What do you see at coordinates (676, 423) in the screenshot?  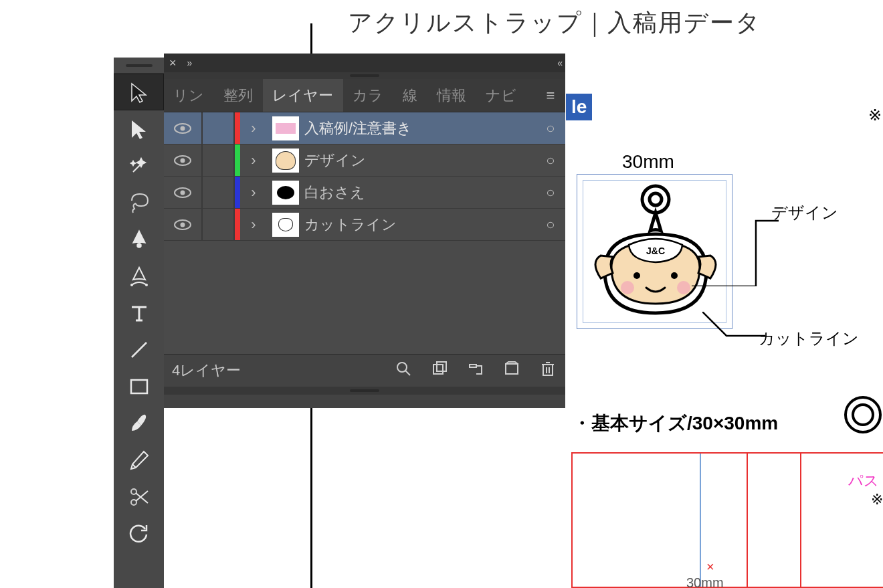 I see `section-basic-size: ・基本サイズ/30×30mm` at bounding box center [676, 423].